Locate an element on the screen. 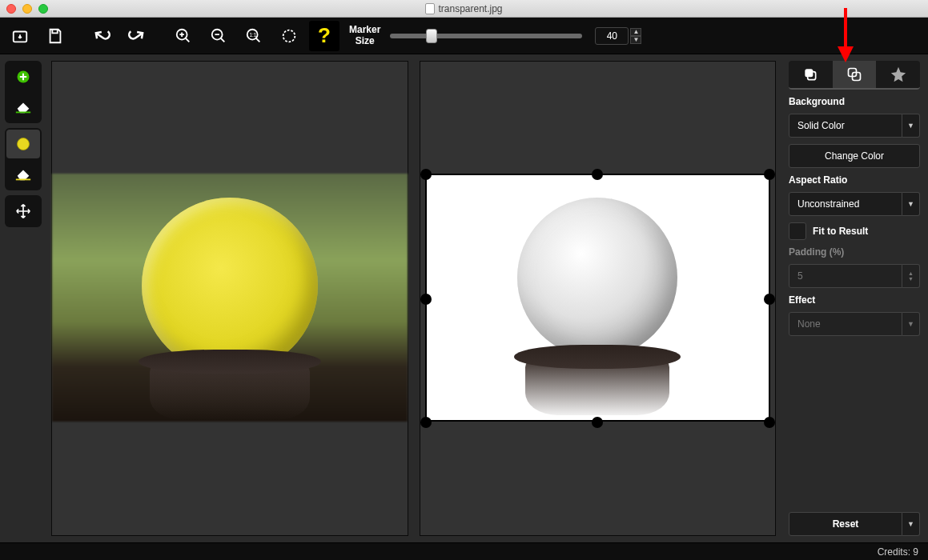 The image size is (928, 560). padding-value: 5 is located at coordinates (846, 276).